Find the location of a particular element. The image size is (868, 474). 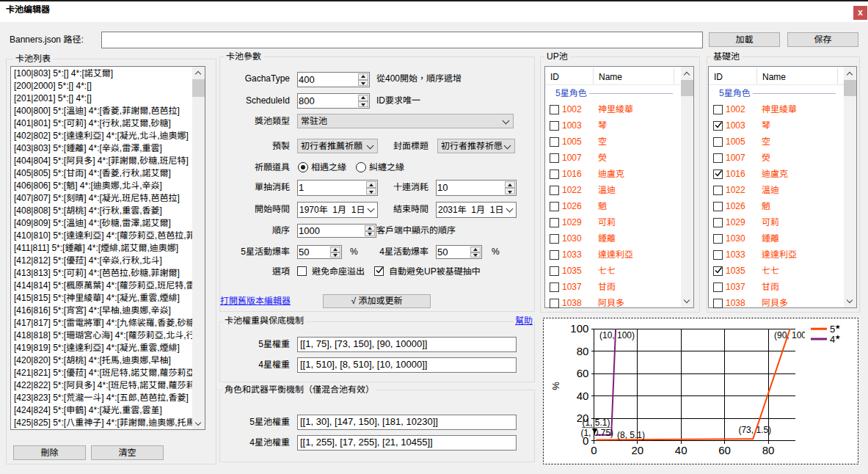

svg-text: (1, 5.1) is located at coordinates (597, 423).